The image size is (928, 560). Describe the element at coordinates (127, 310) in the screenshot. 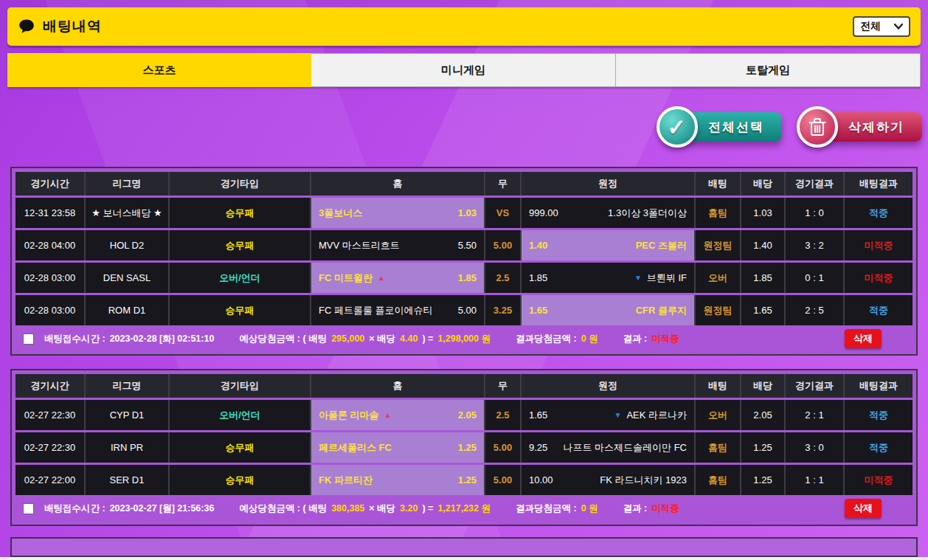

I see `cell-league: ROM D1` at that location.